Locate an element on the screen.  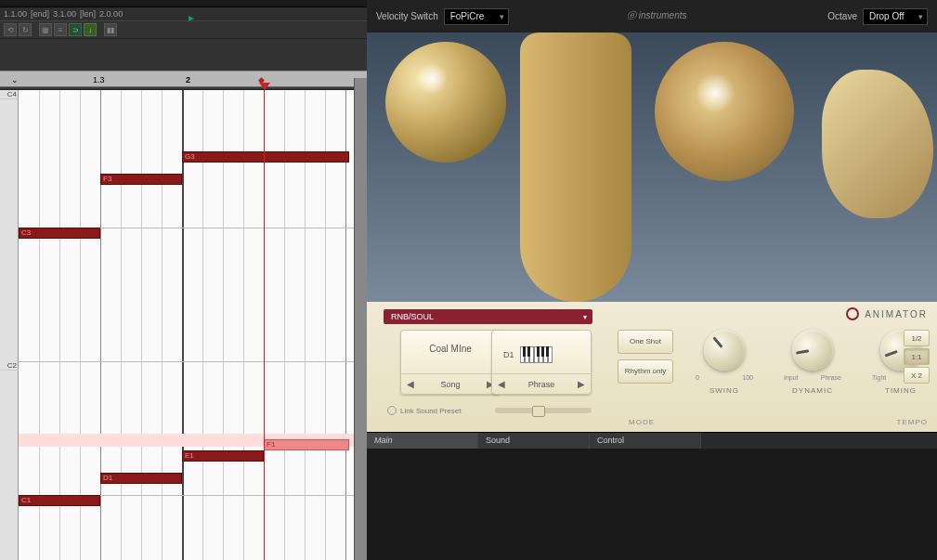
key-c4: C4 is located at coordinates (9, 95).